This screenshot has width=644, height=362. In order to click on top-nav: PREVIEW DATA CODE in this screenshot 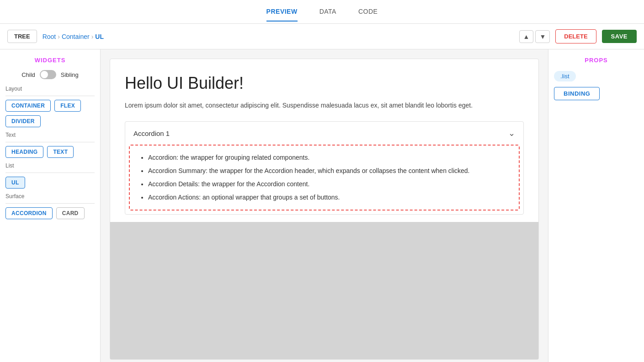, I will do `click(322, 12)`.